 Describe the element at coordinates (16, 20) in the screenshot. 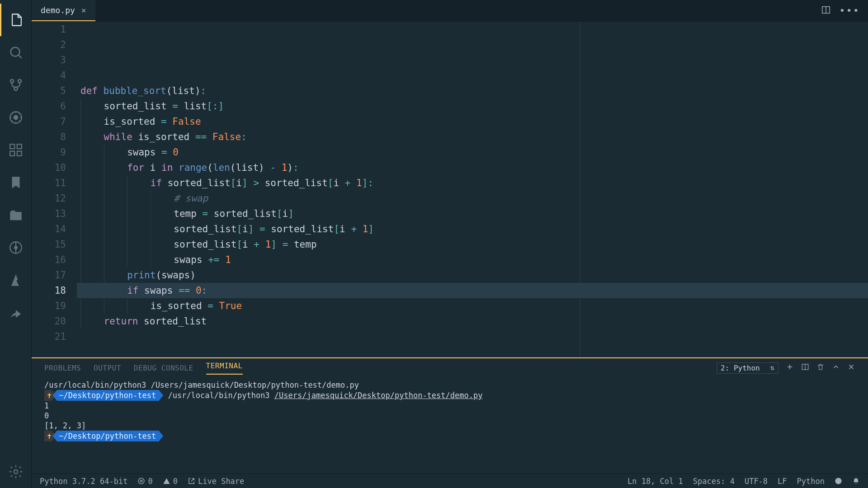

I see `explorer-icon` at that location.